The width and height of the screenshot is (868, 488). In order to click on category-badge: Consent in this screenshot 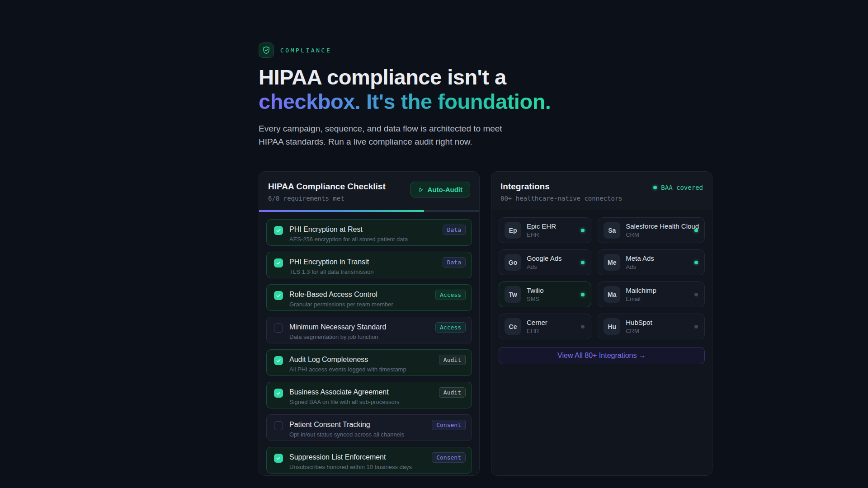, I will do `click(448, 457)`.